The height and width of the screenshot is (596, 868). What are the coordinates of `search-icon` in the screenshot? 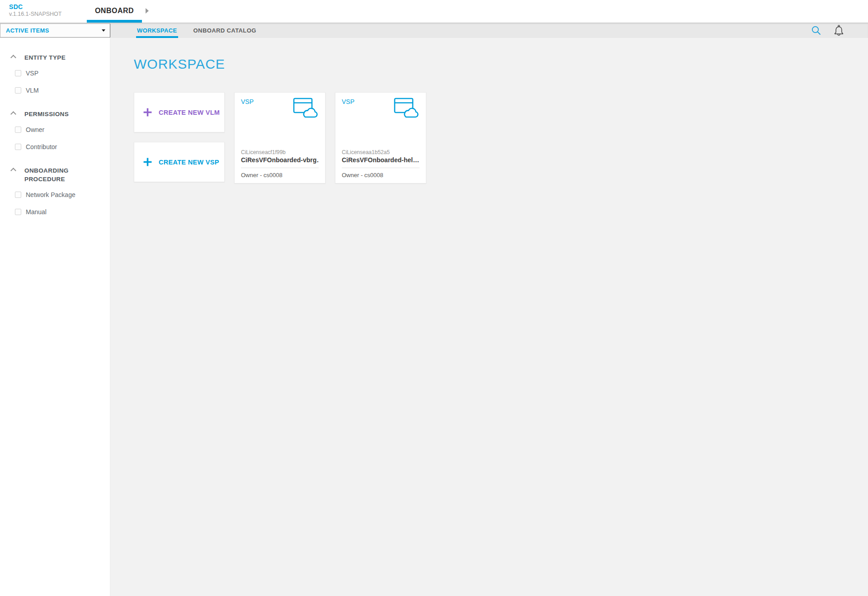 It's located at (816, 31).